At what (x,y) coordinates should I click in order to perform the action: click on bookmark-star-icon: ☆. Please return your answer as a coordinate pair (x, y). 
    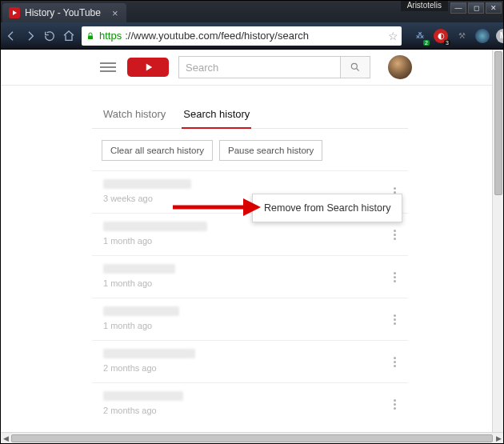
    Looking at the image, I should click on (394, 36).